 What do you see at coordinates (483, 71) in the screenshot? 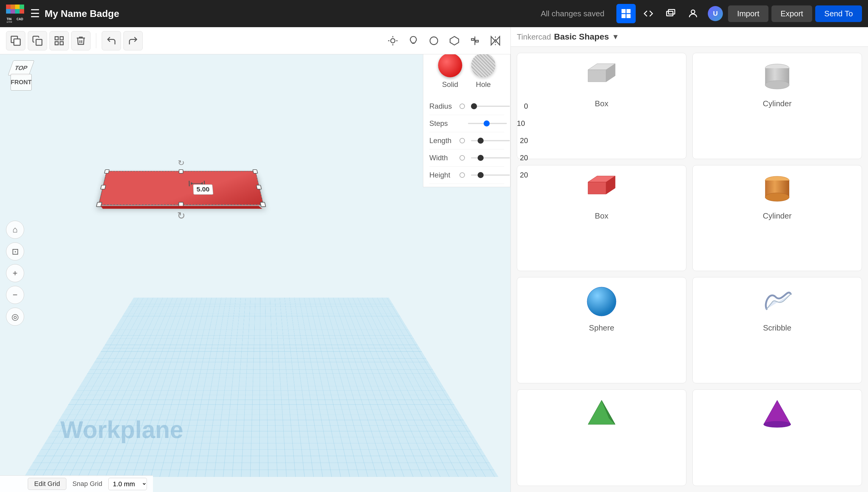
I see `hole-type-btn: Hole` at bounding box center [483, 71].